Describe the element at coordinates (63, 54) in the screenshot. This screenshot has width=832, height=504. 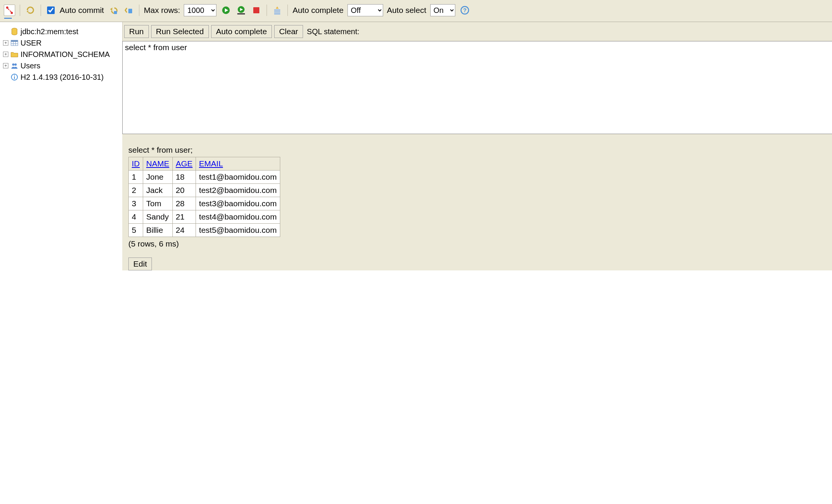
I see `tree-node-information-schema: + INFORMATION_SCHEMA` at that location.